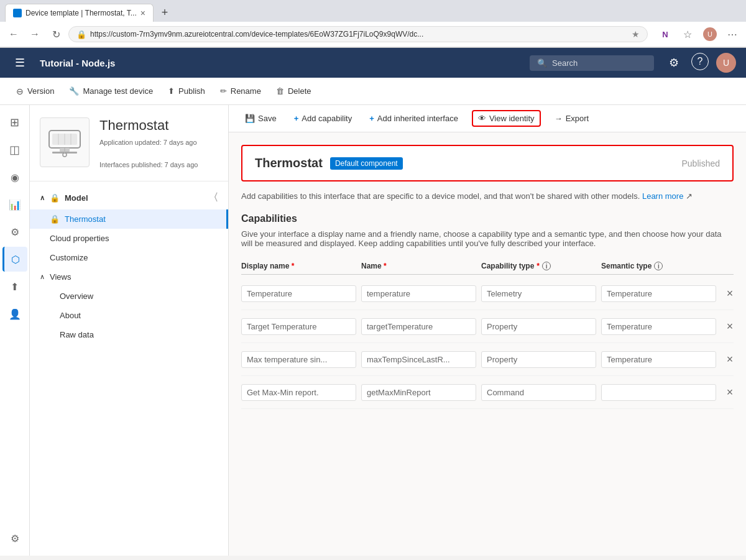  Describe the element at coordinates (15, 122) in the screenshot. I see `sidebar-item-dashboard: ⊞` at that location.